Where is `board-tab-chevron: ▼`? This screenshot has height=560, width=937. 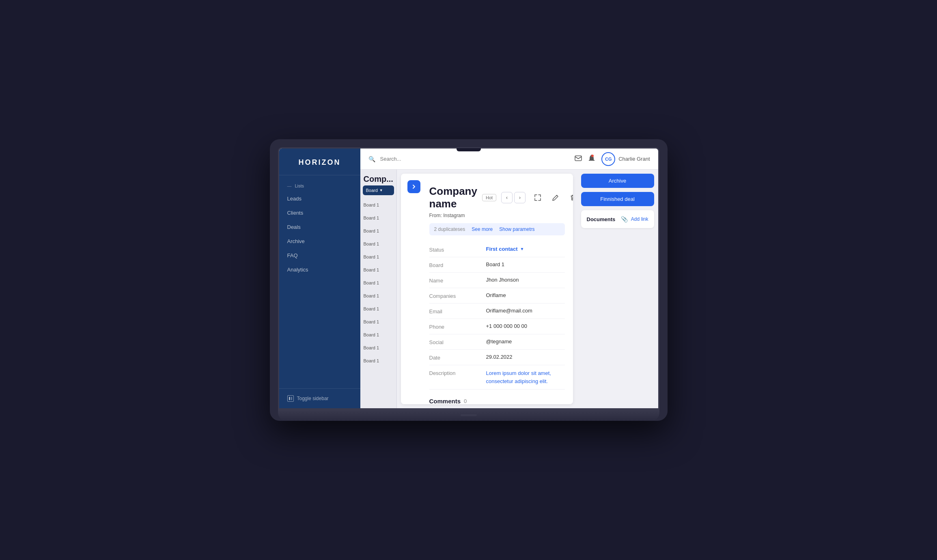 board-tab-chevron: ▼ is located at coordinates (381, 190).